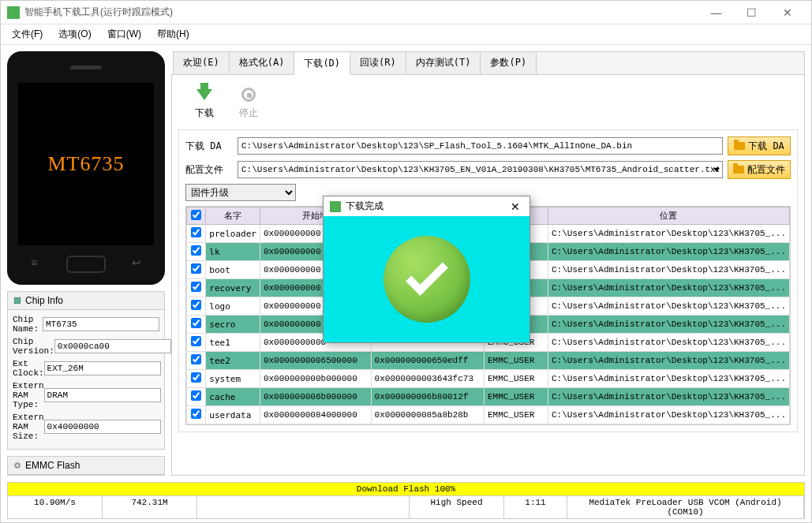 The width and height of the screenshot is (812, 523). What do you see at coordinates (262, 63) in the screenshot?
I see `tab-format: 格式化(A)` at bounding box center [262, 63].